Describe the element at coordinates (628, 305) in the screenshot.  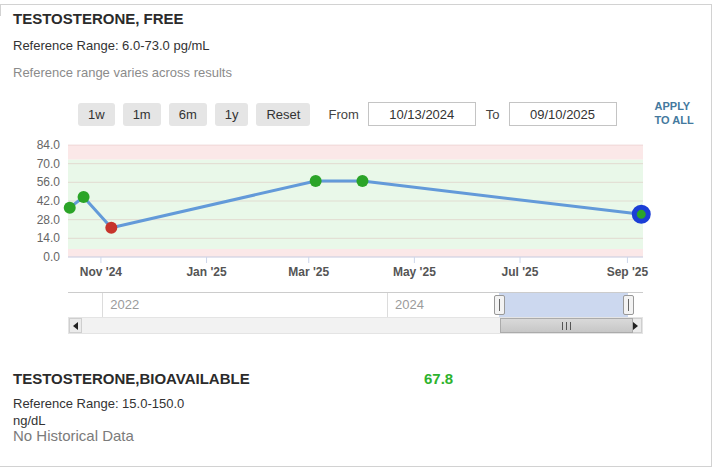
I see `navigator-right-handle` at that location.